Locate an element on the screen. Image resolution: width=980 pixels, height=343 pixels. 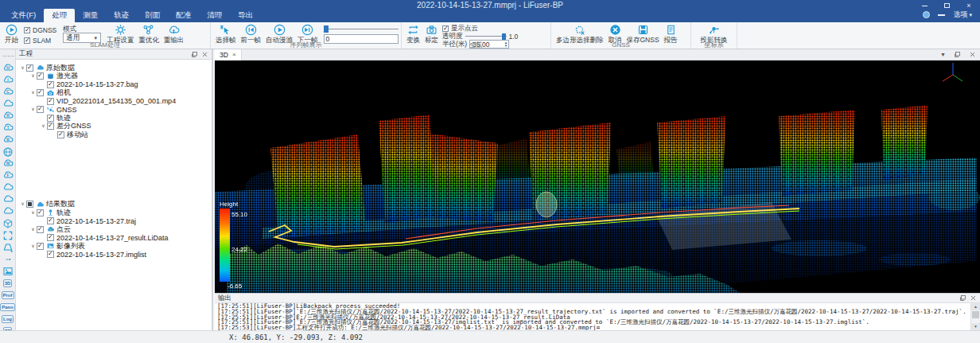
scroll-thumb is located at coordinates (975, 315).